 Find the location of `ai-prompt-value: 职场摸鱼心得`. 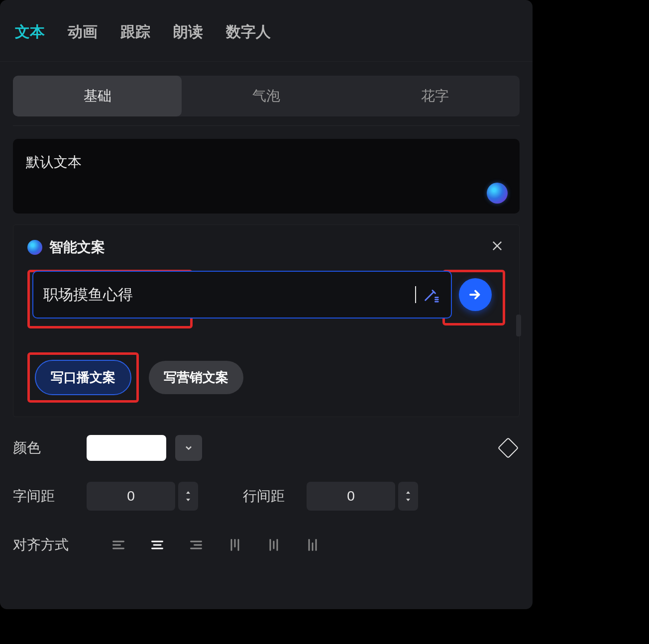

ai-prompt-value: 职场摸鱼心得 is located at coordinates (229, 295).